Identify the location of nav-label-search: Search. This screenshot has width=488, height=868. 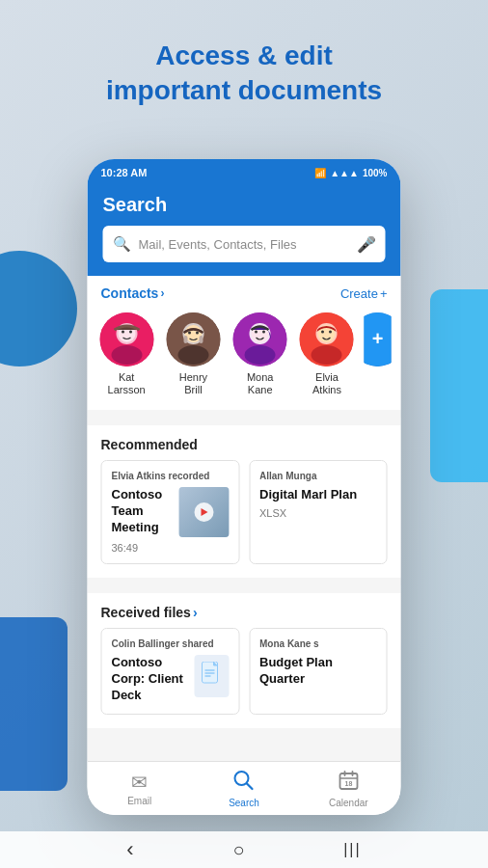
(244, 802).